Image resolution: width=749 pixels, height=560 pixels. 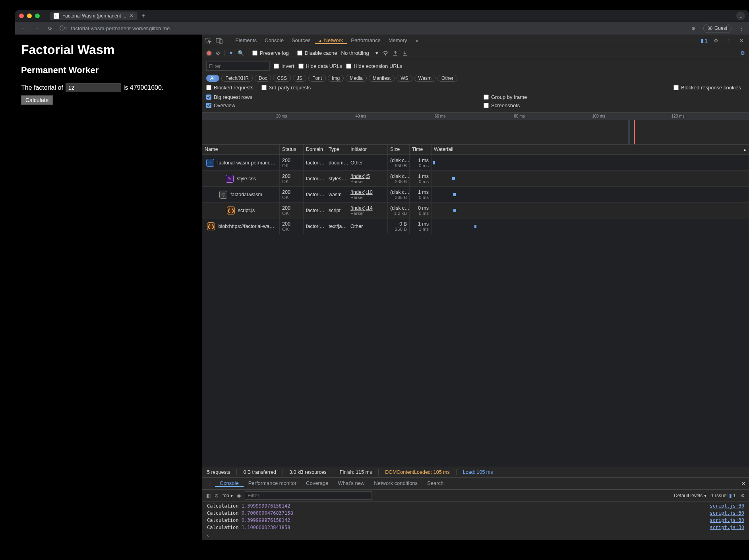 I want to click on browser-tab: F Factorial Wasm (permanent ... ✕, so click(x=94, y=16).